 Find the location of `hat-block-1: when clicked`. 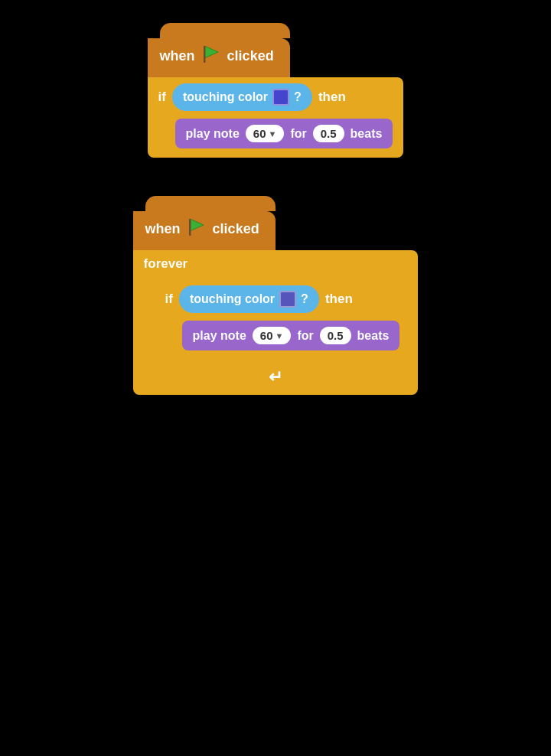

hat-block-1: when clicked is located at coordinates (219, 51).